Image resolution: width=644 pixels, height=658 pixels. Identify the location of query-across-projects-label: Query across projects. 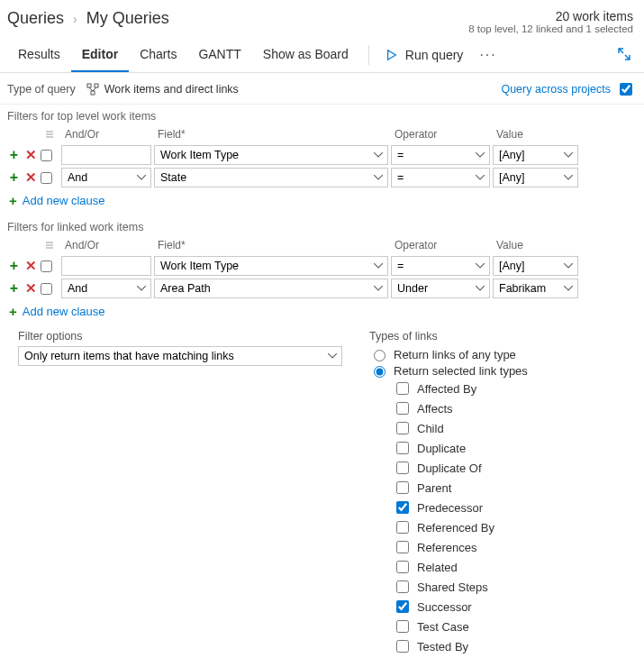
(556, 89).